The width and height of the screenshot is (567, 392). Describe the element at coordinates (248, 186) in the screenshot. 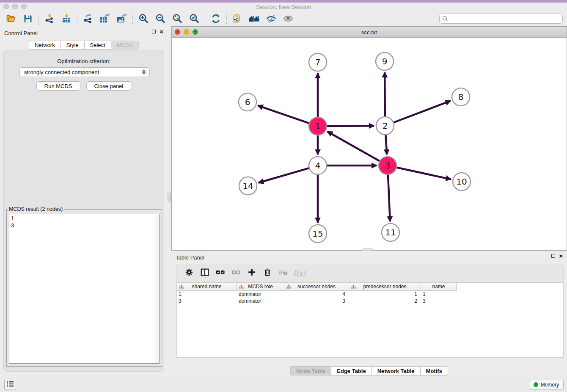

I see `graph-node-14: 14` at that location.